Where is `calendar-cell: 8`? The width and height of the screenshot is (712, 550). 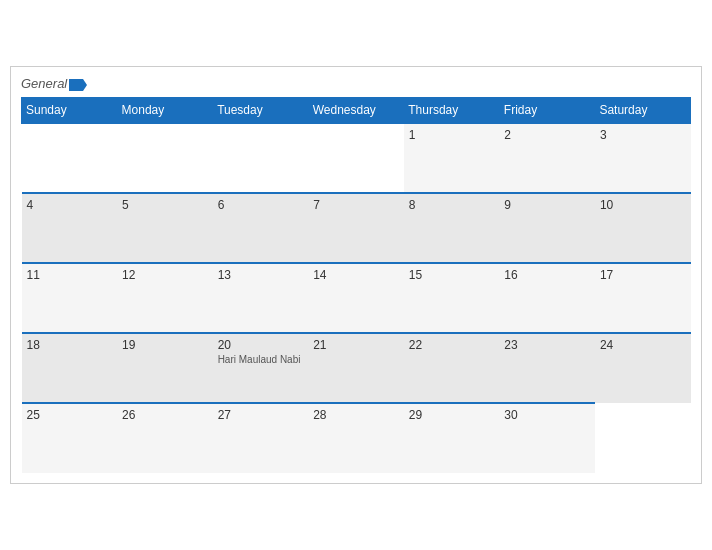 calendar-cell: 8 is located at coordinates (452, 228).